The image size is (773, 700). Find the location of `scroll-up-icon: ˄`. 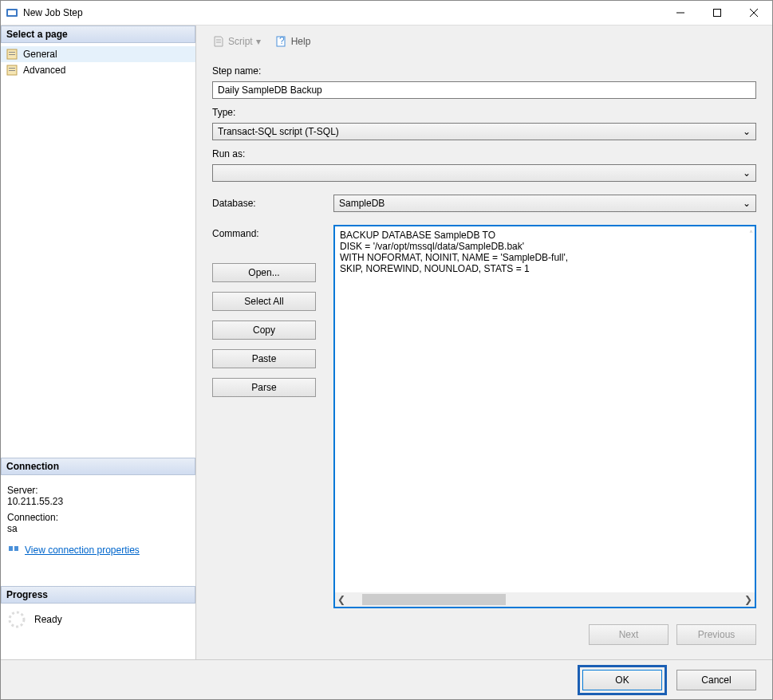

scroll-up-icon: ˄ is located at coordinates (751, 234).